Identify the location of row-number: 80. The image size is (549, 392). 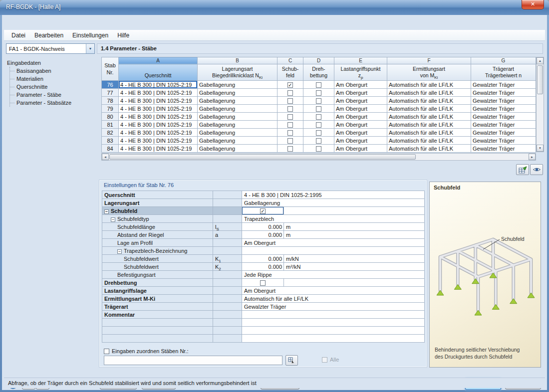
(110, 117).